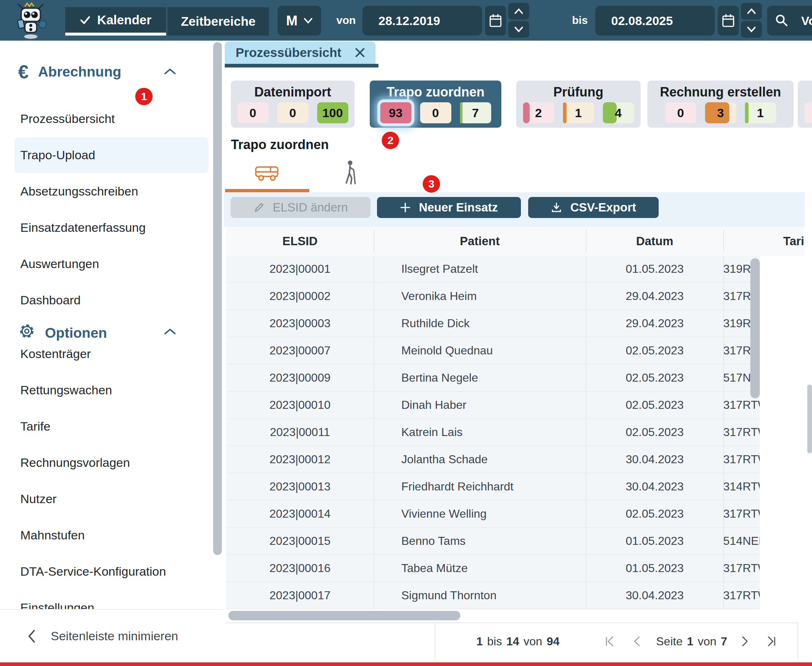 This screenshot has height=666, width=812. What do you see at coordinates (751, 12) in the screenshot?
I see `date-to-step-up-button` at bounding box center [751, 12].